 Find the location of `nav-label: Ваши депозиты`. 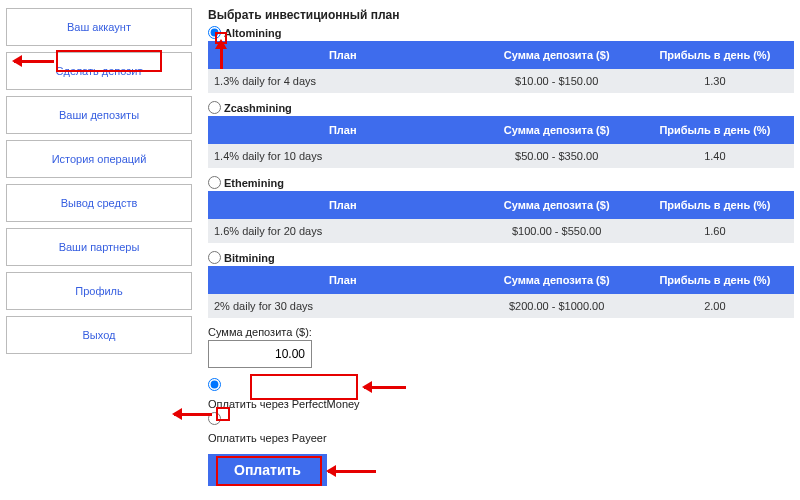

nav-label: Ваши депозиты is located at coordinates (99, 115).